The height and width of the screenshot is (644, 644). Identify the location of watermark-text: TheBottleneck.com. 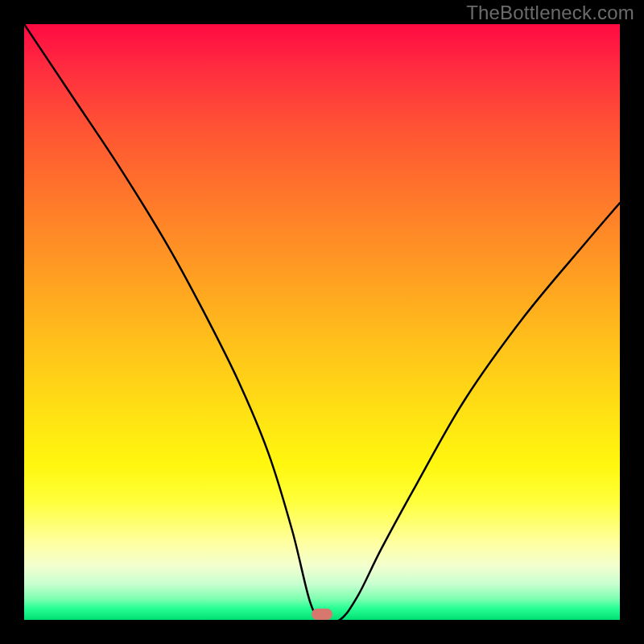
(551, 13).